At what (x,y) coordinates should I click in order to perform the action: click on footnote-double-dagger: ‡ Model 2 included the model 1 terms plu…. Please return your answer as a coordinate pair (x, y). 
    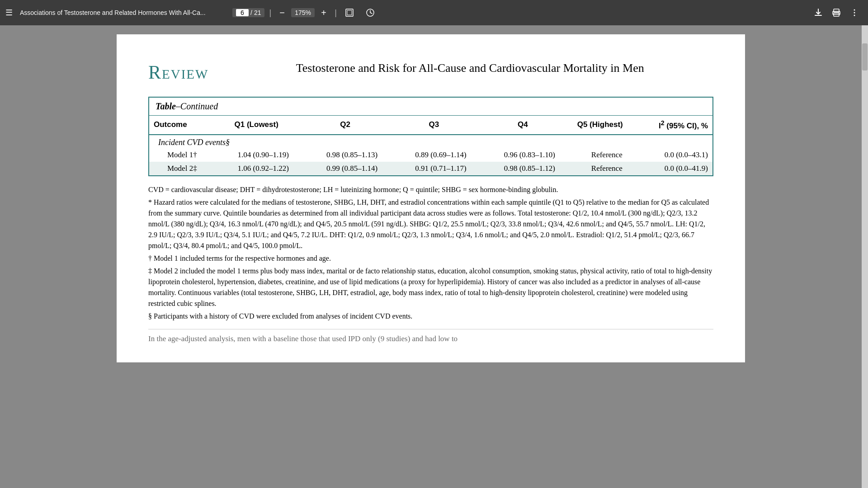
    Looking at the image, I should click on (431, 287).